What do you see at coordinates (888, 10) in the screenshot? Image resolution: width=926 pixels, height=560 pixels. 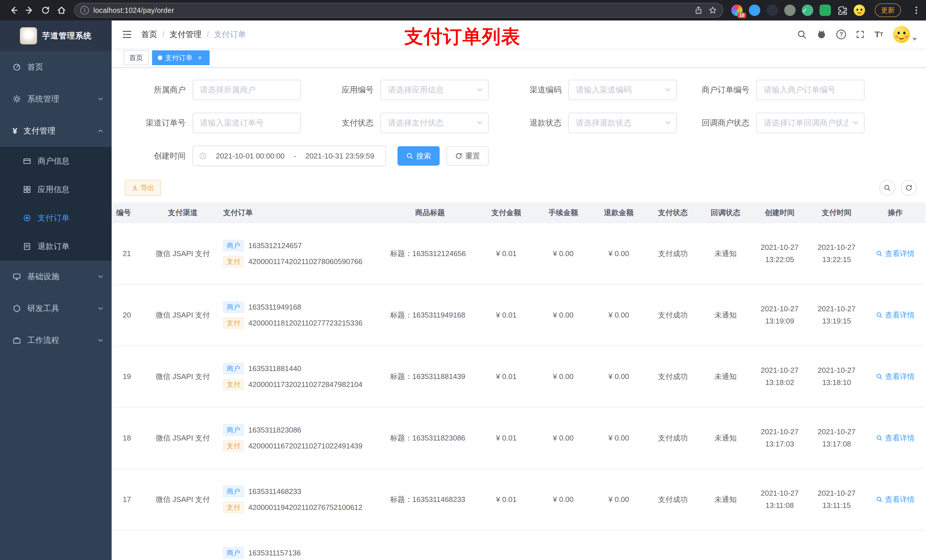 I see `browser-update-button: 更新` at bounding box center [888, 10].